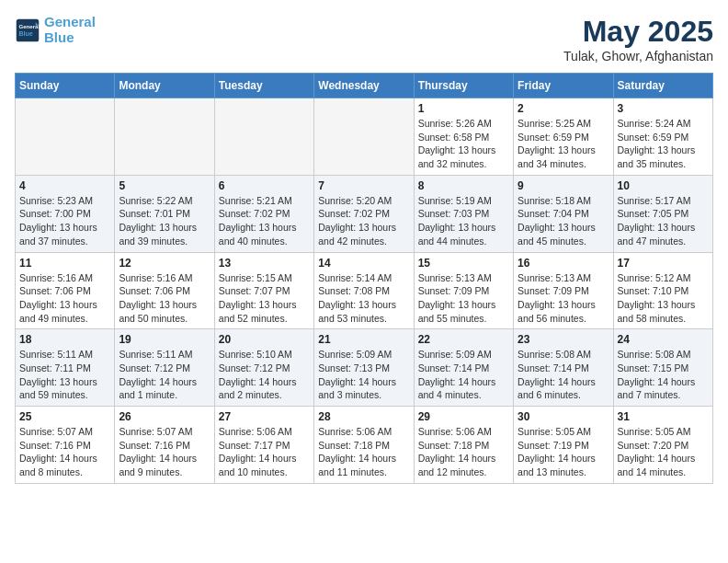 The width and height of the screenshot is (728, 563). What do you see at coordinates (364, 339) in the screenshot?
I see `day-number: 21` at bounding box center [364, 339].